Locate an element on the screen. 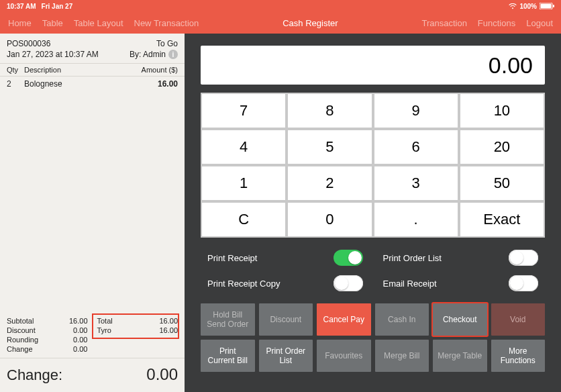  total-value: 16.00 is located at coordinates (79, 321).